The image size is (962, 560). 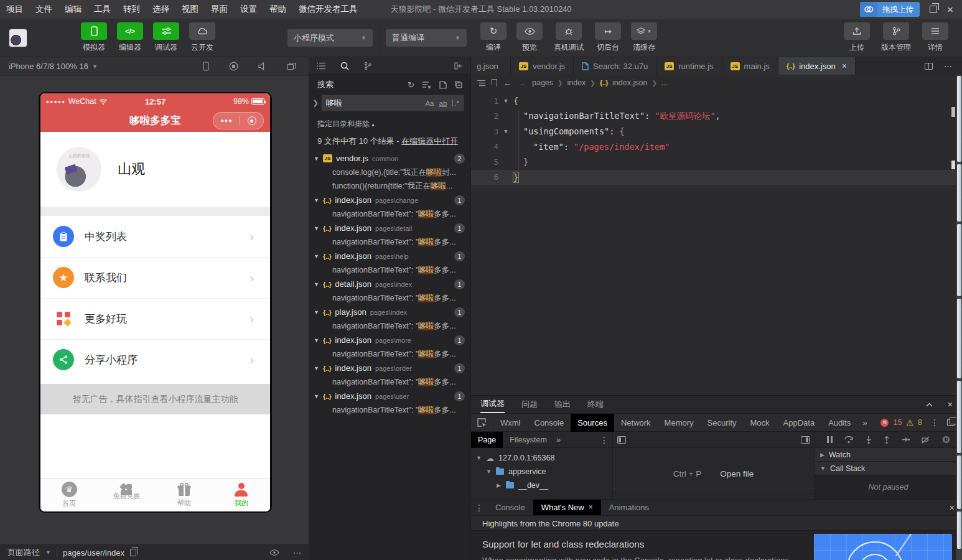 What do you see at coordinates (950, 10) in the screenshot?
I see `window-close-button: ×` at bounding box center [950, 10].